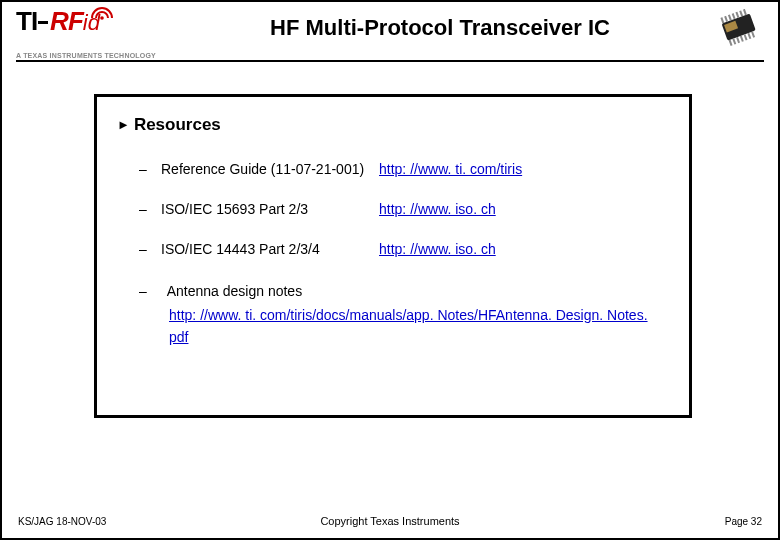 The width and height of the screenshot is (780, 540). What do you see at coordinates (390, 31) in the screenshot?
I see `header: TIRFid A TEXAS INSTRUMENTS TECHNOLOGY HF…` at bounding box center [390, 31].